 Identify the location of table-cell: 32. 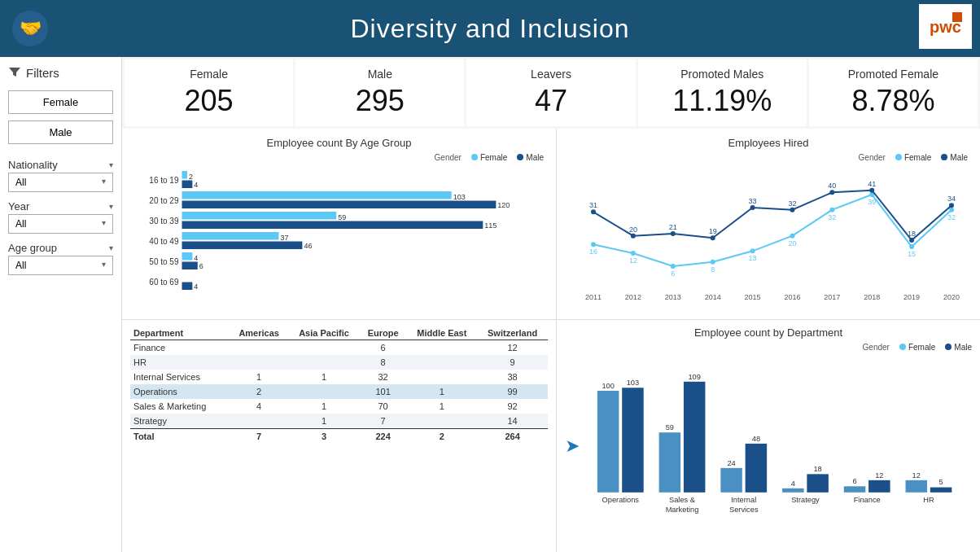
(383, 377).